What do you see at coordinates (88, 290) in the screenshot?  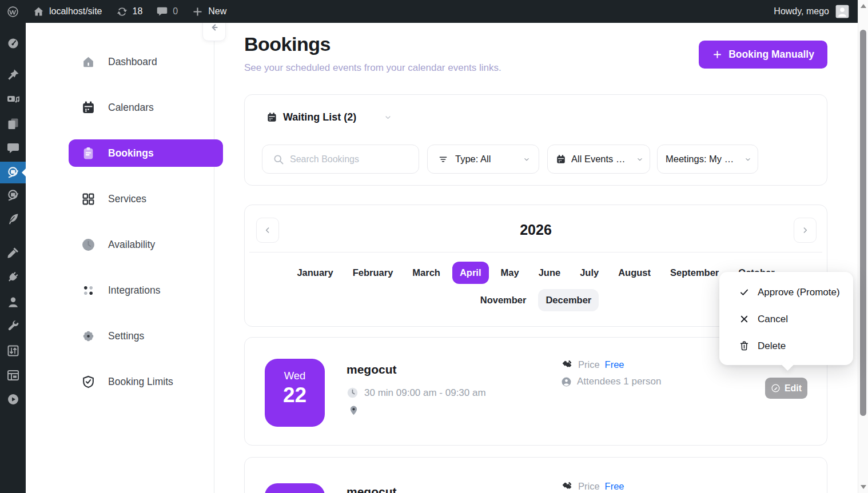 I see `dots-grid-icon` at bounding box center [88, 290].